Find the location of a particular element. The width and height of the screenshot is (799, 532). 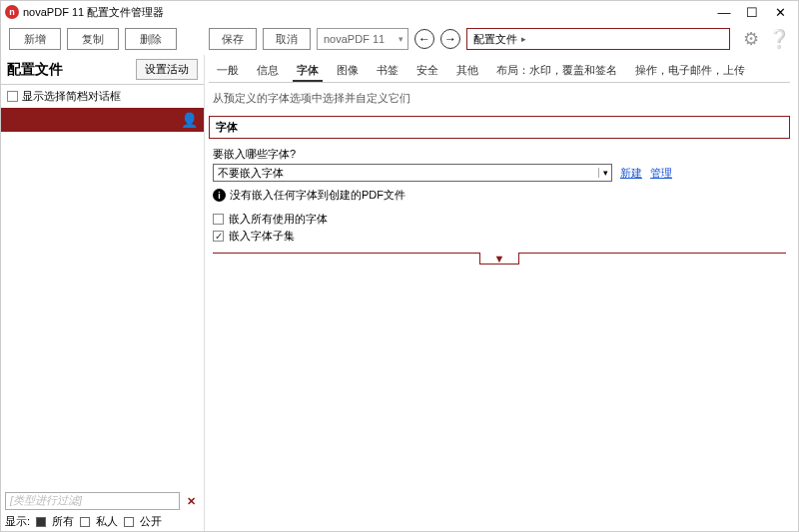

tab-security: 安全 is located at coordinates (427, 70).